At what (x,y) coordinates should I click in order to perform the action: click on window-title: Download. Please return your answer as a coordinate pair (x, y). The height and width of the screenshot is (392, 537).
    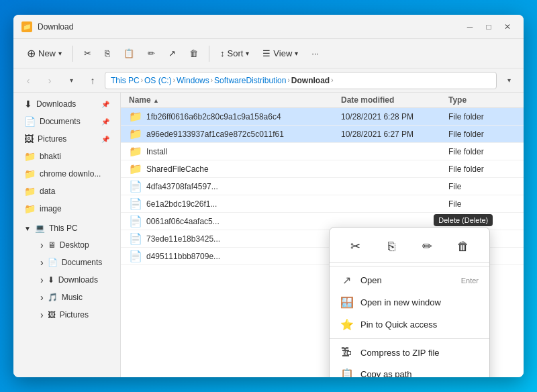
    Looking at the image, I should click on (55, 27).